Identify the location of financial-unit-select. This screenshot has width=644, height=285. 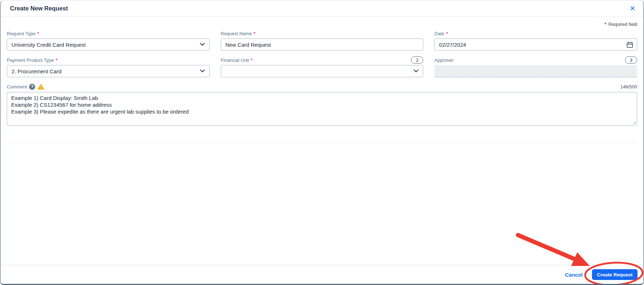
(322, 71).